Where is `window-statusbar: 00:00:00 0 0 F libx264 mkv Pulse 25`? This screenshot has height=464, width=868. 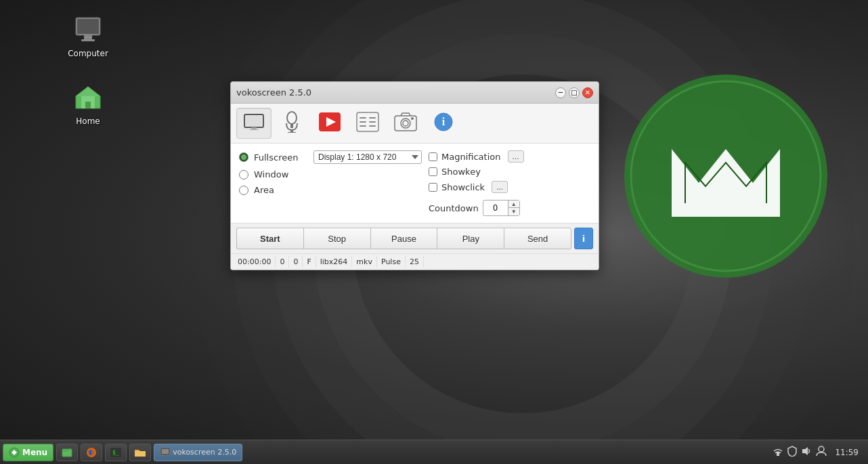
window-statusbar: 00:00:00 0 0 F libx264 mkv Pulse 25 is located at coordinates (414, 261).